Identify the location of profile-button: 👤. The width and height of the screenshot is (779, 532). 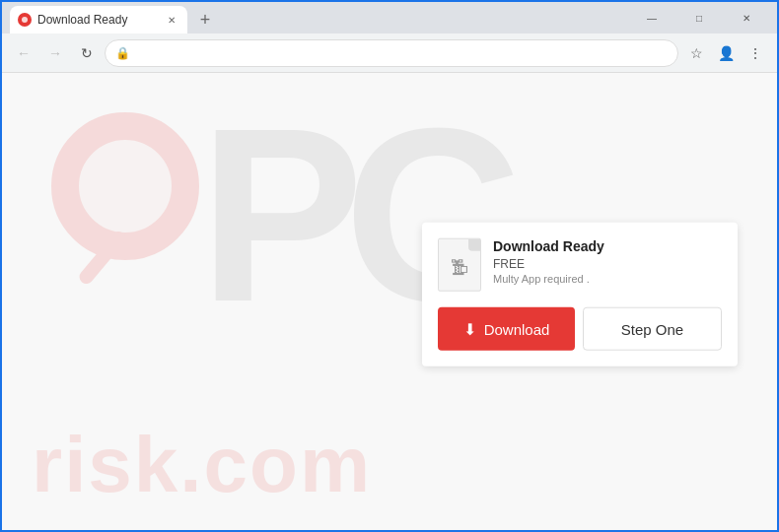
(726, 53).